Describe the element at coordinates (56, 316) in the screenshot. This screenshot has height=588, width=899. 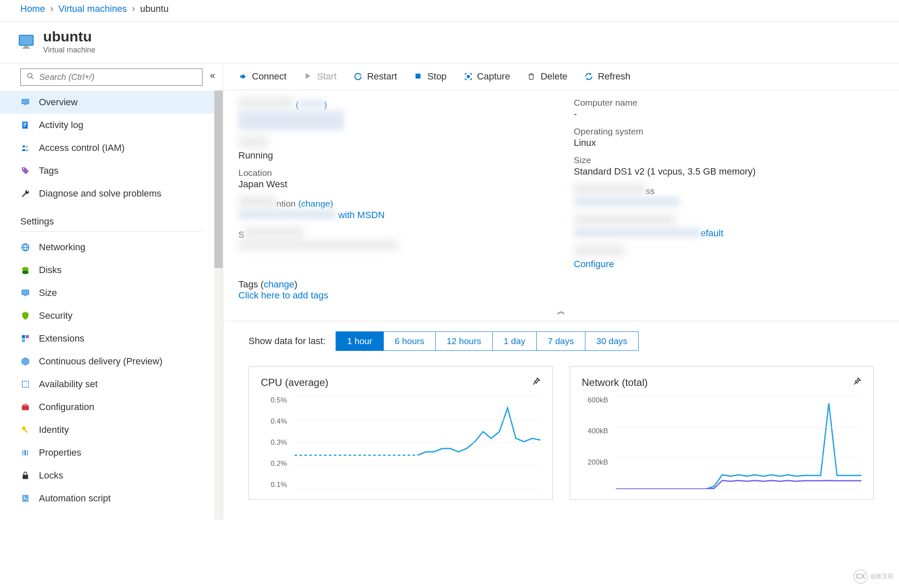
I see `sidebar-item-label: Security` at that location.